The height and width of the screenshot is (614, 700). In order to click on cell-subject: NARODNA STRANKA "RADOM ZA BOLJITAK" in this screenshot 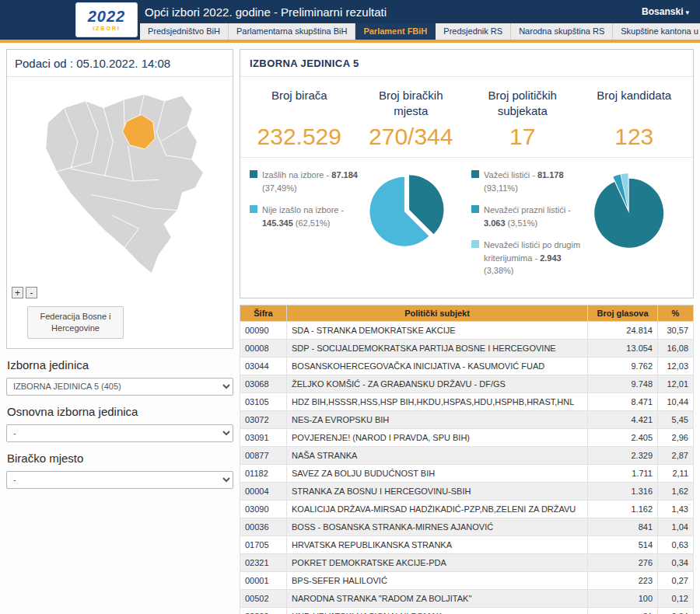, I will do `click(437, 598)`.